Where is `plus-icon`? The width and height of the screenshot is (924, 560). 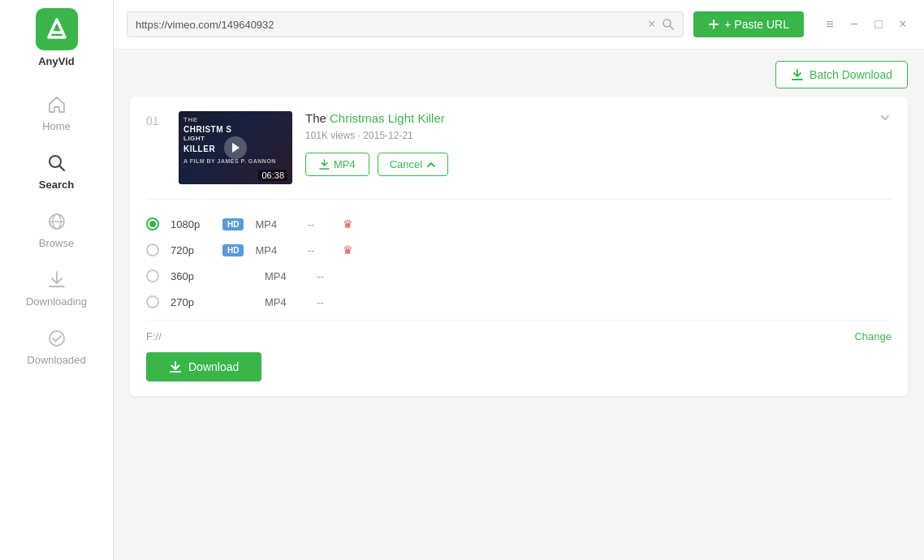 plus-icon is located at coordinates (714, 24).